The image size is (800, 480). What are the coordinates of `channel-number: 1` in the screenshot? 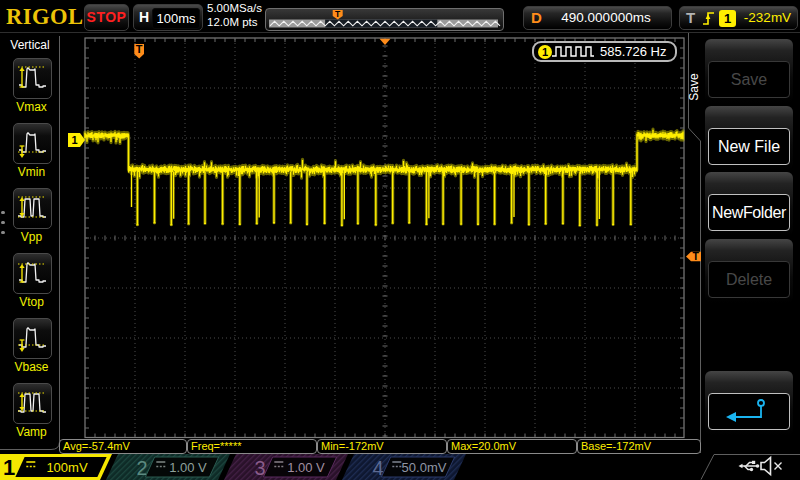 It's located at (9, 468).